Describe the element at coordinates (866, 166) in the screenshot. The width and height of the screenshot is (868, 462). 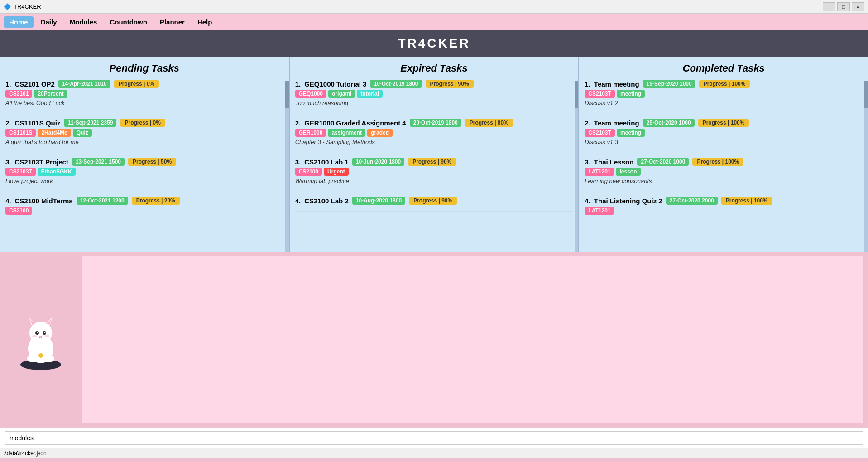
I see `completed-scrollbar` at that location.